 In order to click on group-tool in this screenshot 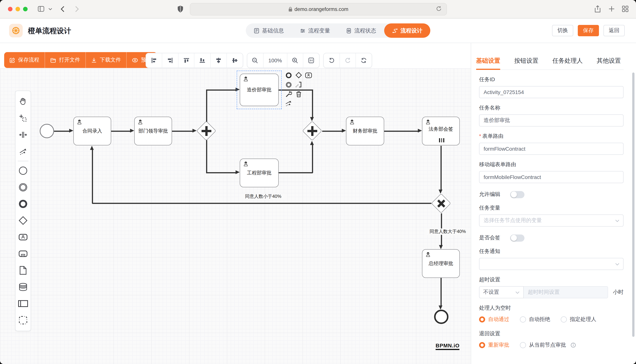, I will do `click(23, 320)`.